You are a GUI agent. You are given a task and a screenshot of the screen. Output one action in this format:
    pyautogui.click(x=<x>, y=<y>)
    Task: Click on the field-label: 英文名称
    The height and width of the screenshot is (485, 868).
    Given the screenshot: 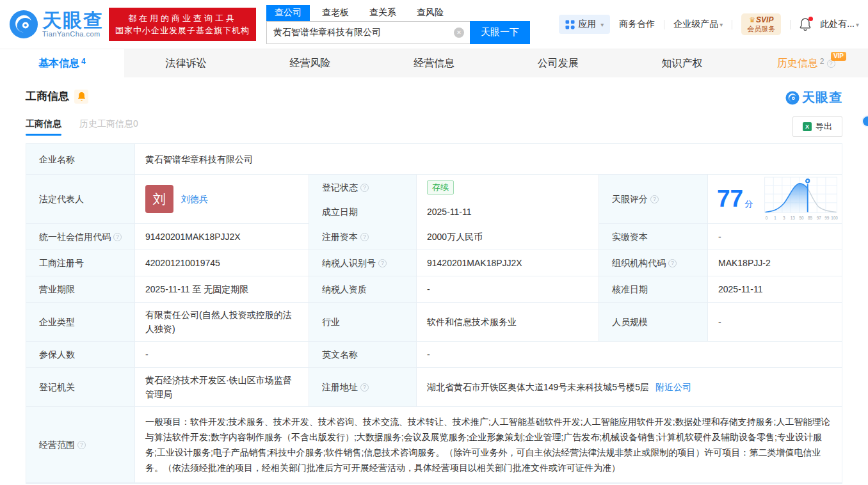 What is the action you would take?
    pyautogui.click(x=363, y=354)
    